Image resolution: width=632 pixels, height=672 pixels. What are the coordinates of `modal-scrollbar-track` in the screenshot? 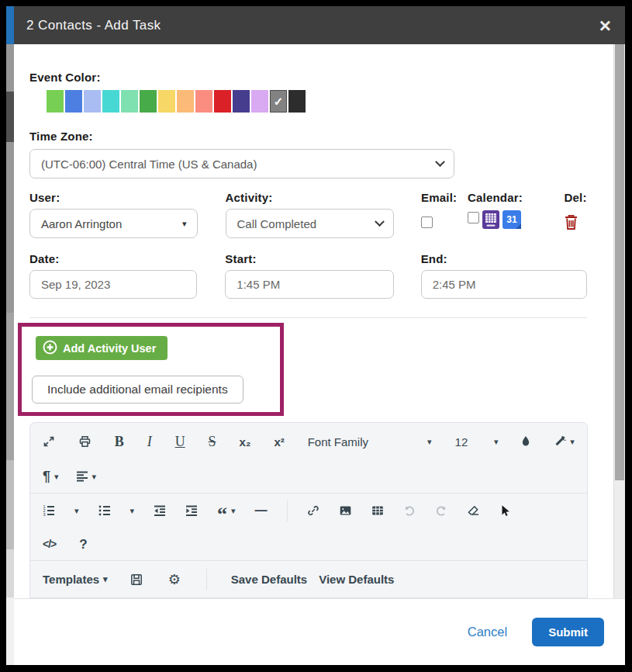 It's located at (619, 321).